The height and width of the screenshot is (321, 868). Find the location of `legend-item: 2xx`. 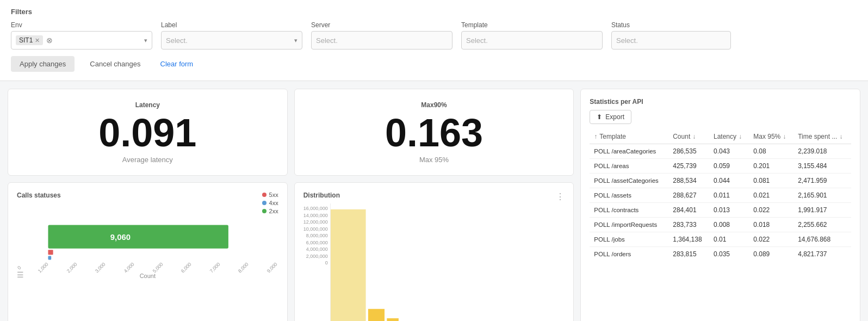

legend-item: 2xx is located at coordinates (270, 211).